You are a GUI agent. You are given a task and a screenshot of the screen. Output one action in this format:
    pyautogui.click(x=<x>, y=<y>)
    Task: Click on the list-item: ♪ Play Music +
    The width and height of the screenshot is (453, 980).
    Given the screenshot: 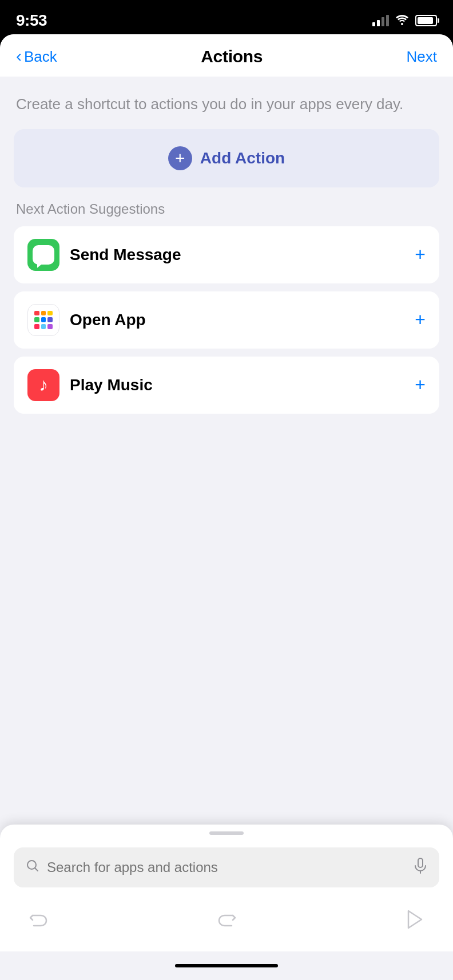 What is the action you would take?
    pyautogui.click(x=227, y=385)
    